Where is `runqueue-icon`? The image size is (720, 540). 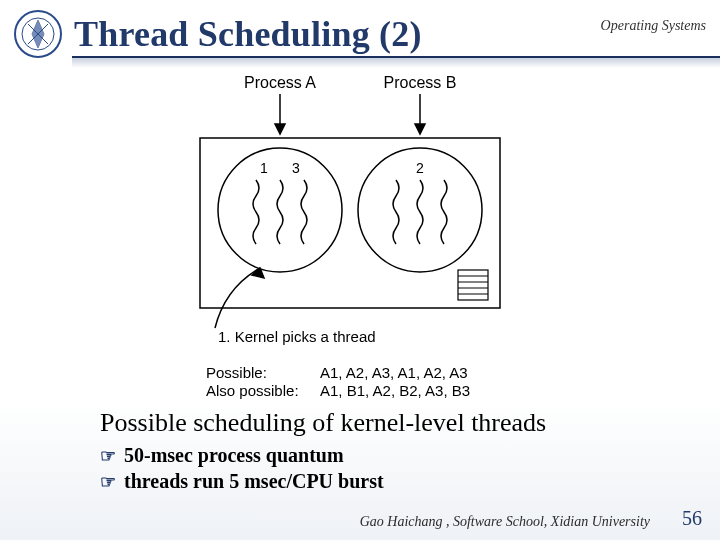 runqueue-icon is located at coordinates (473, 285).